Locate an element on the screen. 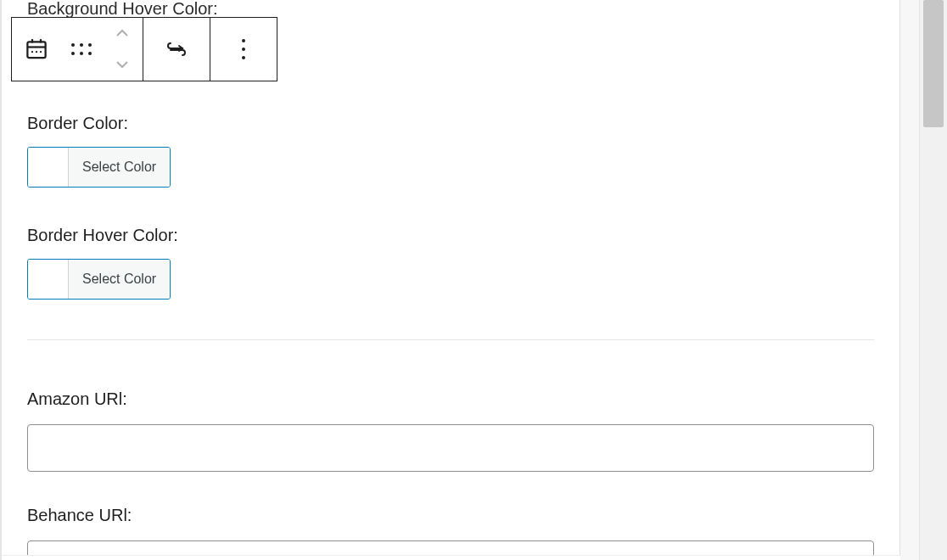 This screenshot has height=560, width=947. border-color-swatch is located at coordinates (48, 167).